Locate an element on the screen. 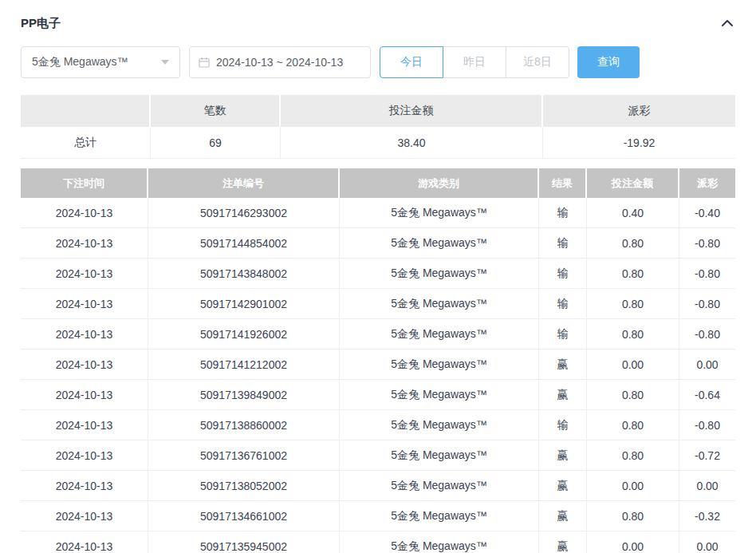 The width and height of the screenshot is (756, 553). game-type-header: 游戏类别 is located at coordinates (439, 184).